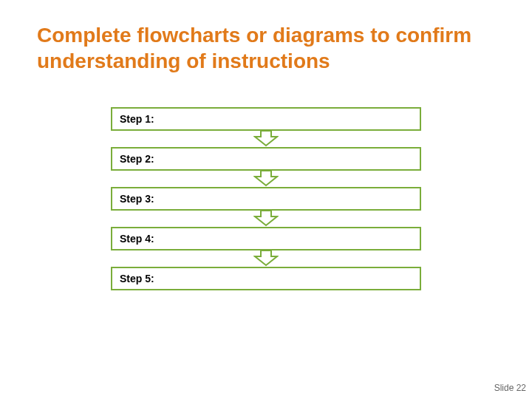 The height and width of the screenshot is (399, 532). I want to click on step-box-2: Step 2:, so click(266, 159).